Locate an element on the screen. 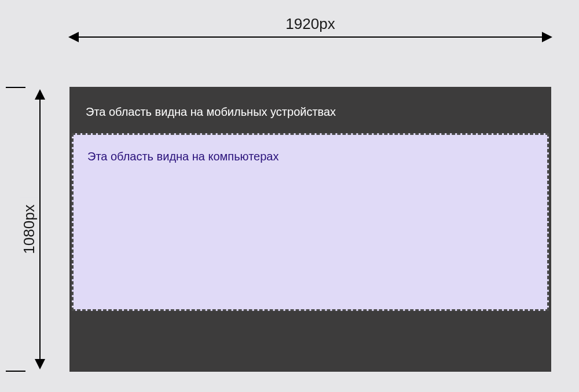  height-dimension: 1080px is located at coordinates (35, 229).